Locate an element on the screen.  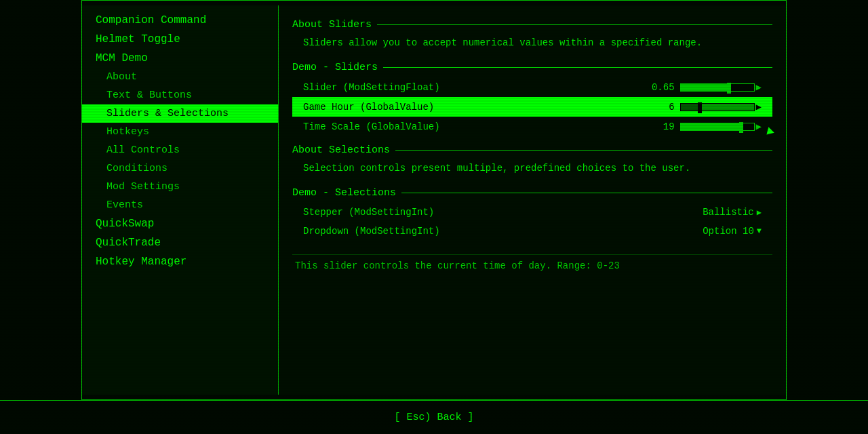
sidebar-item-text-buttons: Text & Buttons is located at coordinates (180, 95).